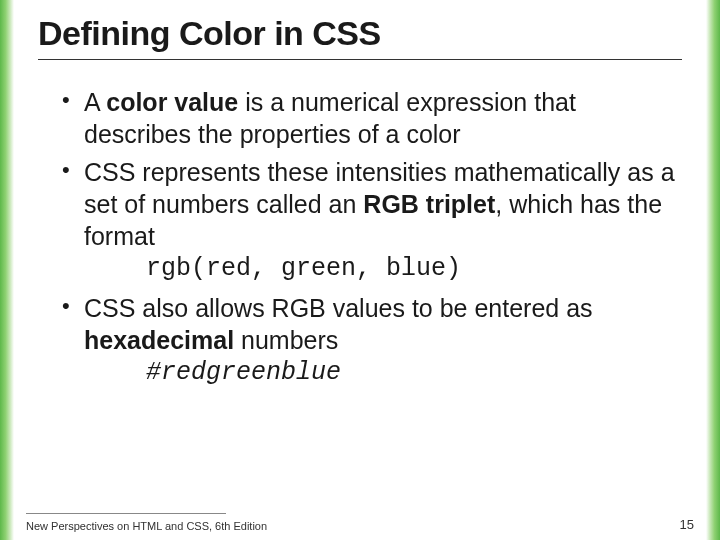 Image resolution: width=720 pixels, height=540 pixels. I want to click on bullet-text: numbers, so click(286, 340).